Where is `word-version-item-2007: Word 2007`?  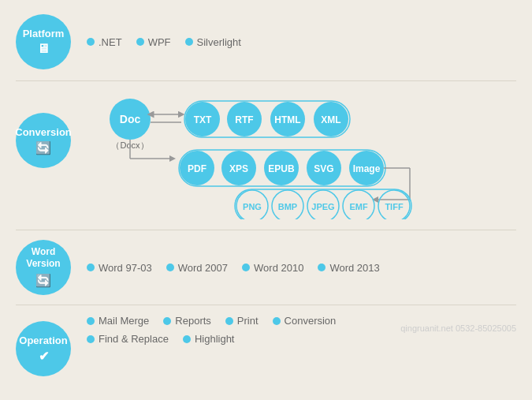 word-version-item-2007: Word 2007 is located at coordinates (197, 268).